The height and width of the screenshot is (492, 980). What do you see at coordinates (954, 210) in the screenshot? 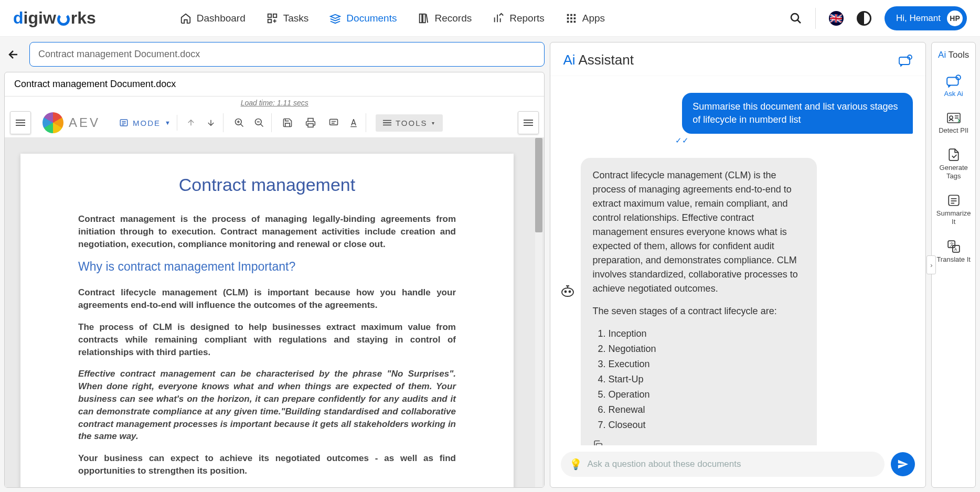
I see `tool-summarize: Summarize It` at bounding box center [954, 210].